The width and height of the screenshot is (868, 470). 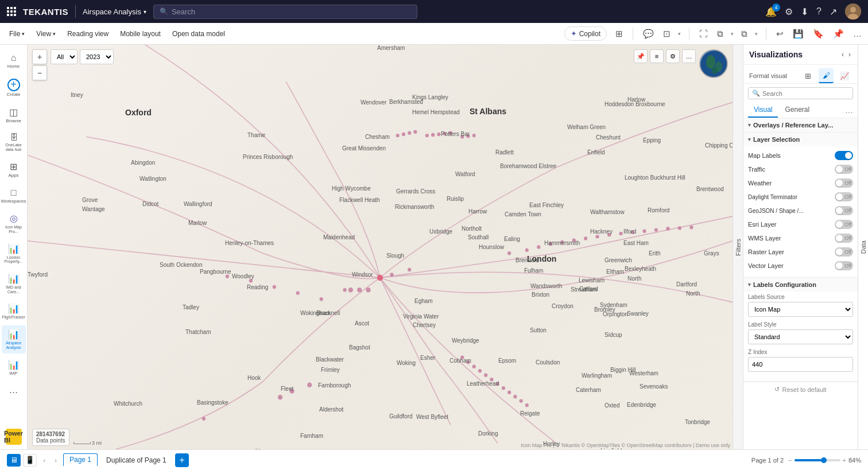 I want to click on sidebar-item-flight: 📊 FlightTracker, so click(x=14, y=311).